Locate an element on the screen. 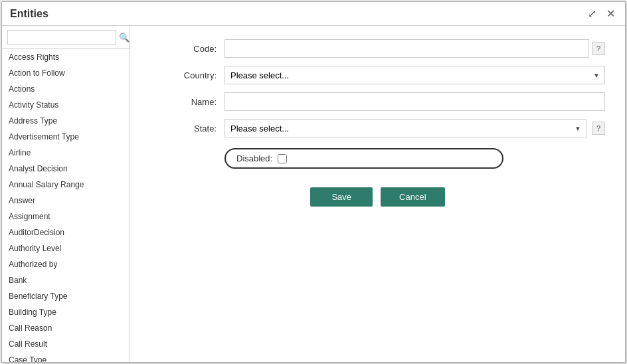 This screenshot has height=364, width=627. sidebar-item: Building Type is located at coordinates (66, 312).